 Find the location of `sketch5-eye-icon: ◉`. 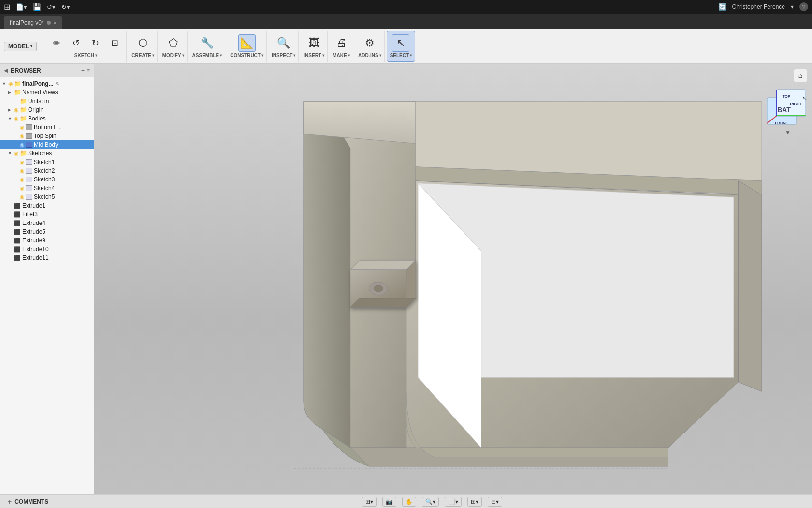

sketch5-eye-icon: ◉ is located at coordinates (22, 197).